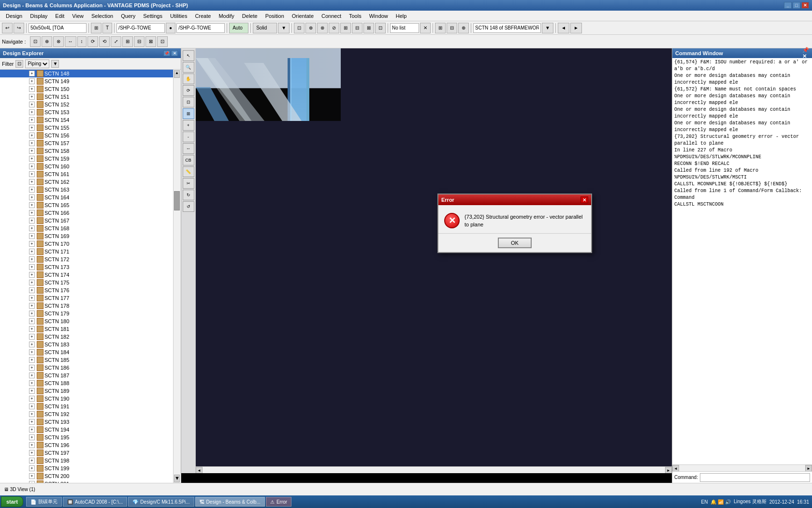  I want to click on tree-item: +SCTN 182, so click(87, 337).